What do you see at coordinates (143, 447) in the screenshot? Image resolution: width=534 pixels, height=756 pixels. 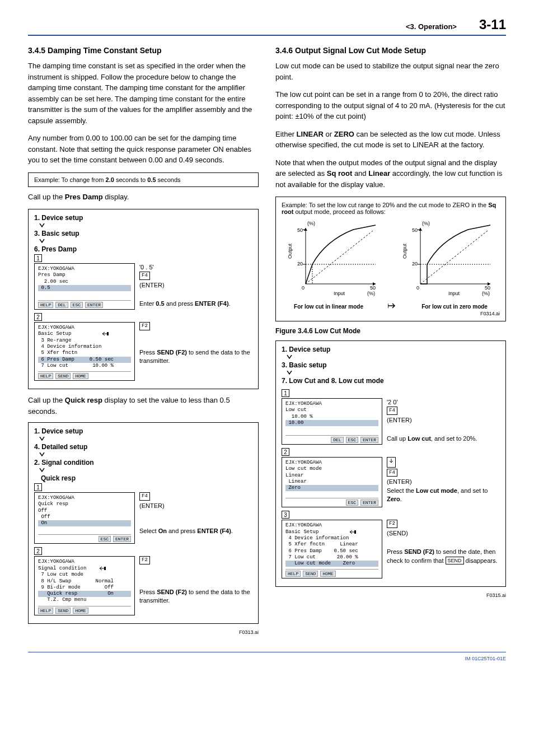 I see `menu-detailed-setup: 4. Detailed setup` at bounding box center [143, 447].